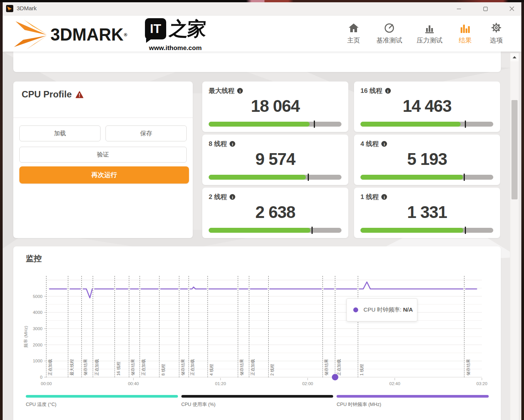 The height and width of the screenshot is (420, 524). I want to click on main-nav: 主页基准测试压力测试结果选项, so click(425, 33).